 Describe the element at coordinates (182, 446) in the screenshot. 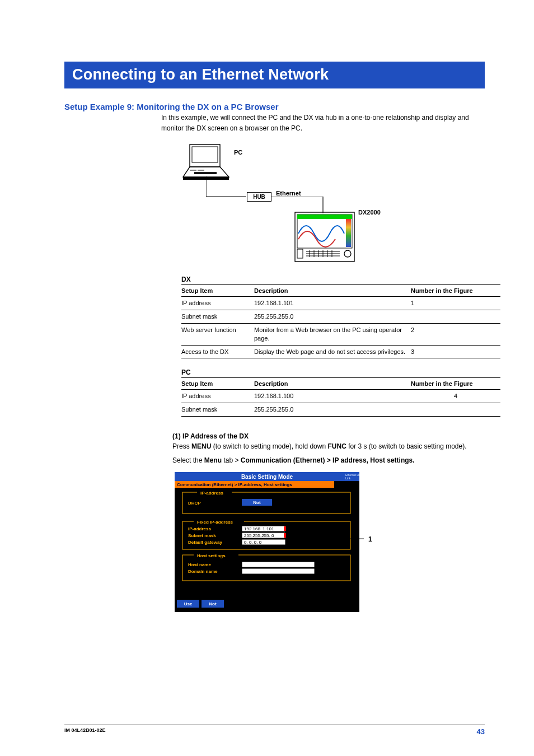

I see `s1-text: Press` at that location.